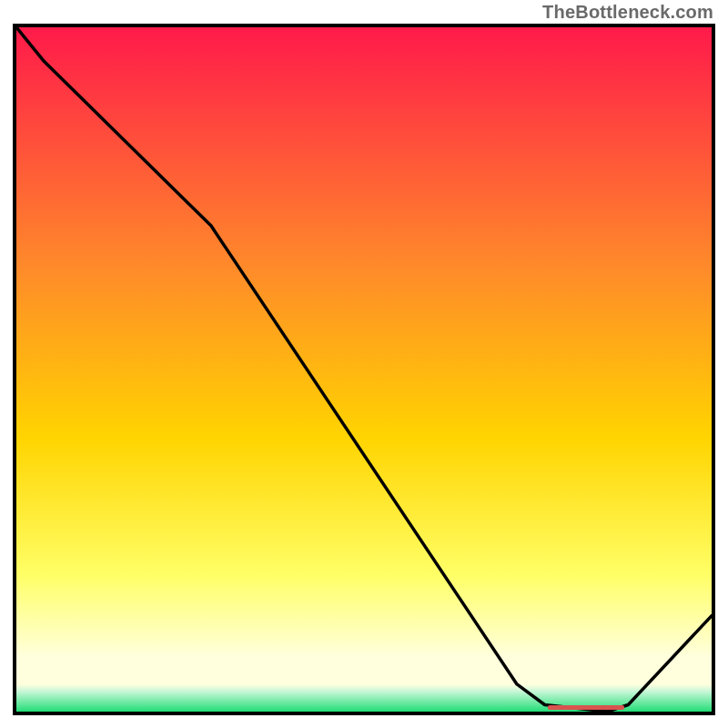 The width and height of the screenshot is (728, 728). Describe the element at coordinates (586, 708) in the screenshot. I see `optimal-range-marker` at that location.